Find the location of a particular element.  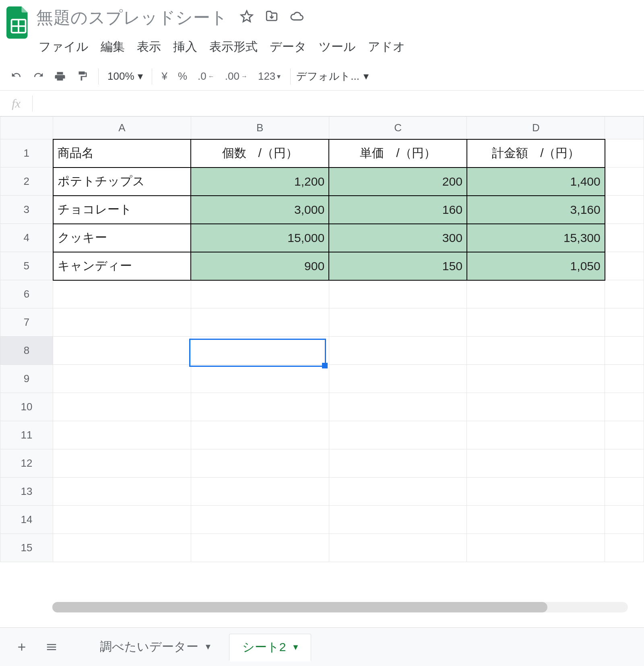

scrollbar-thumb is located at coordinates (300, 607).